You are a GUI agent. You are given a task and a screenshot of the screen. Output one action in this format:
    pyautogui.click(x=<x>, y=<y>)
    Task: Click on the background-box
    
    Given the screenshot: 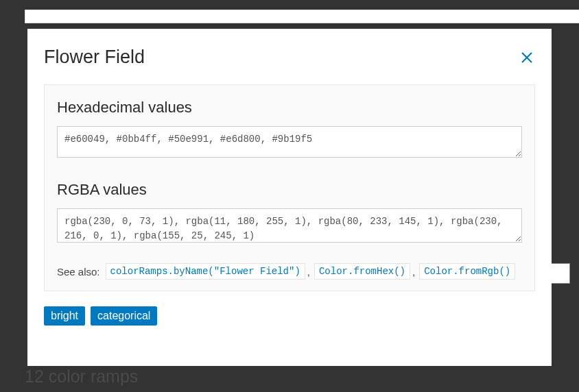 What is the action you would take?
    pyautogui.click(x=560, y=273)
    